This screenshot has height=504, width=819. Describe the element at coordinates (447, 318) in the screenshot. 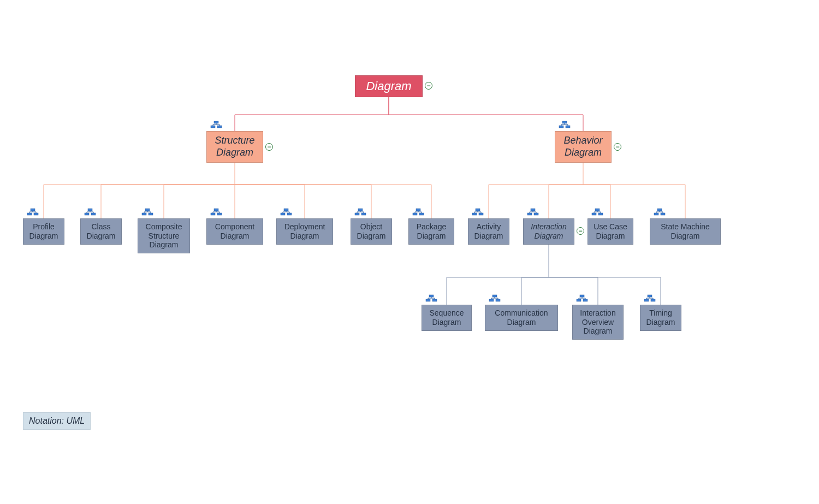

I see `node-sequence-diagram: Sequence Diagram` at that location.